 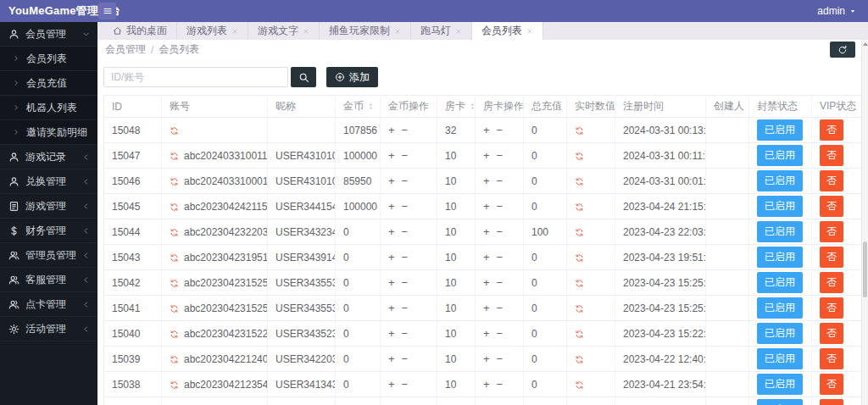 What do you see at coordinates (371, 107) in the screenshot?
I see `sort-icon` at bounding box center [371, 107].